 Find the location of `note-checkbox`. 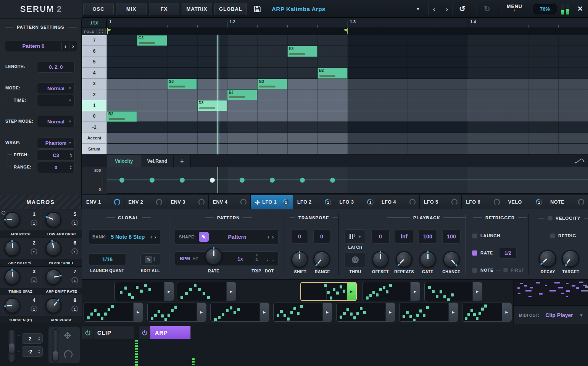

note-checkbox is located at coordinates (475, 270).